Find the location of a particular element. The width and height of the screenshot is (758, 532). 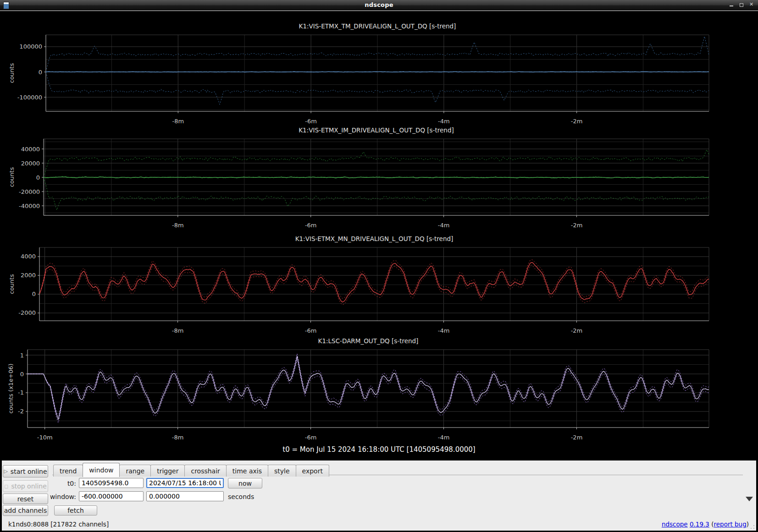

y-tick-label: 4000 is located at coordinates (28, 257).